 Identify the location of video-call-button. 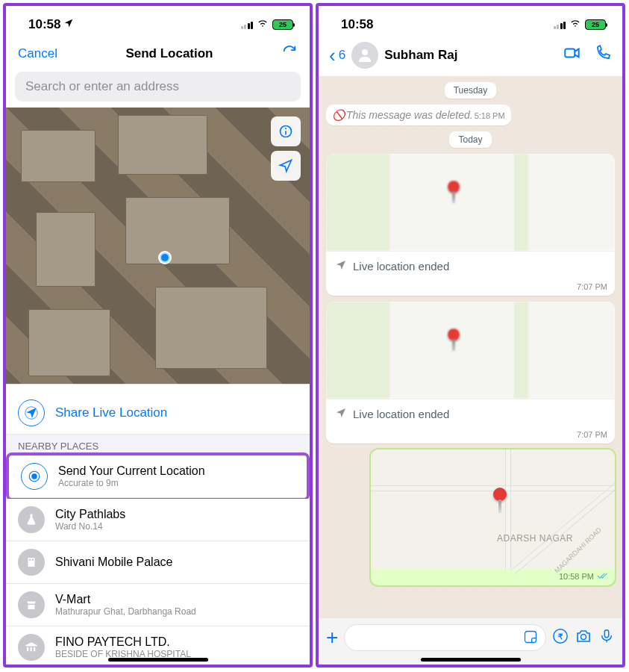
(572, 55).